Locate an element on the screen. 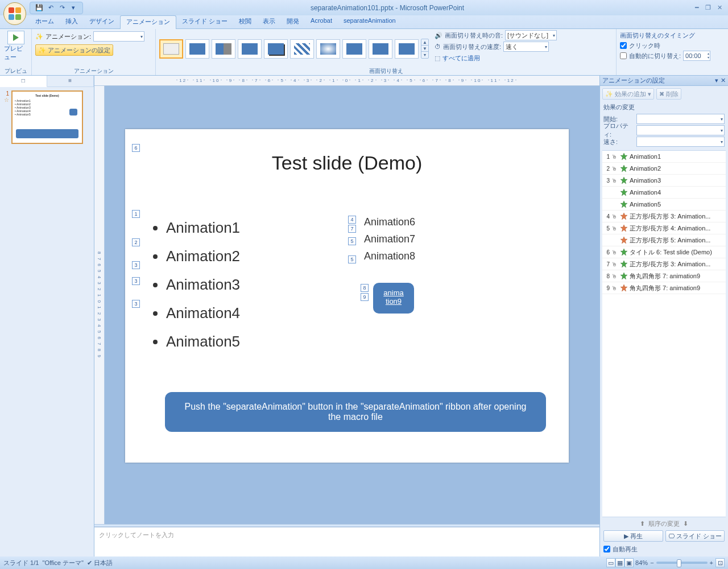 The width and height of the screenshot is (728, 569). zoom-out-button: − is located at coordinates (652, 563).